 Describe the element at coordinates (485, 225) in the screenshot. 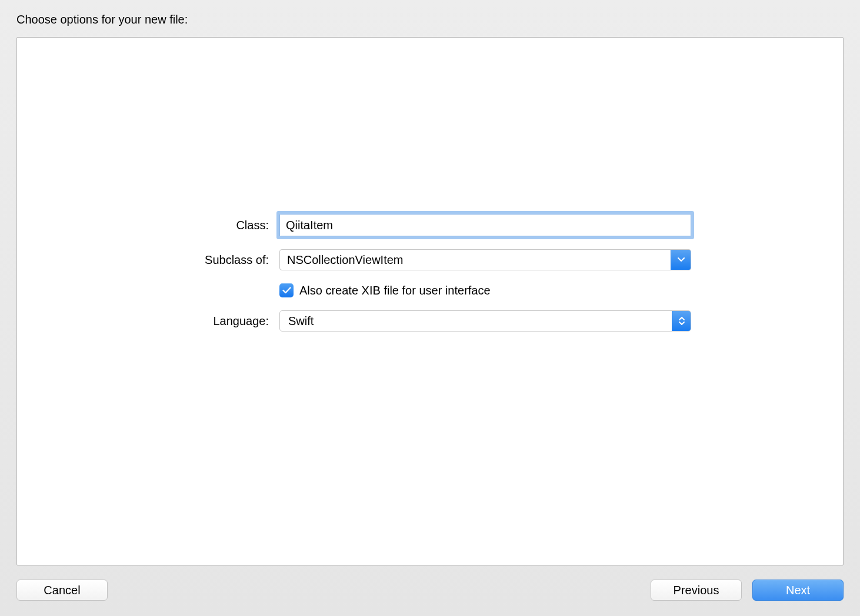

I see `class-input` at that location.